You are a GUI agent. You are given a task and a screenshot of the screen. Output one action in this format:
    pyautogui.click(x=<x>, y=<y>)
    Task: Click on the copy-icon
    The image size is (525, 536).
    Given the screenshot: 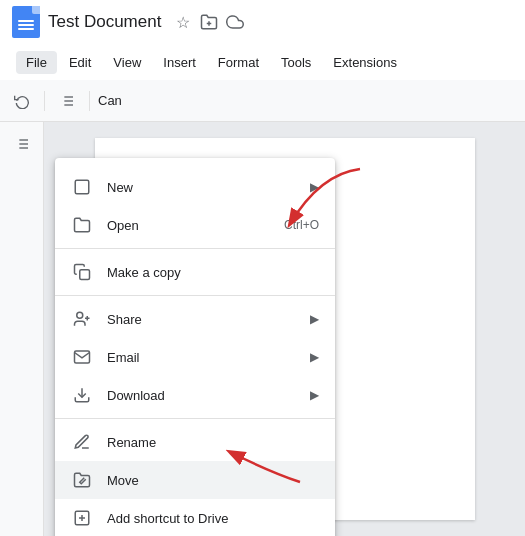 What is the action you would take?
    pyautogui.click(x=82, y=272)
    